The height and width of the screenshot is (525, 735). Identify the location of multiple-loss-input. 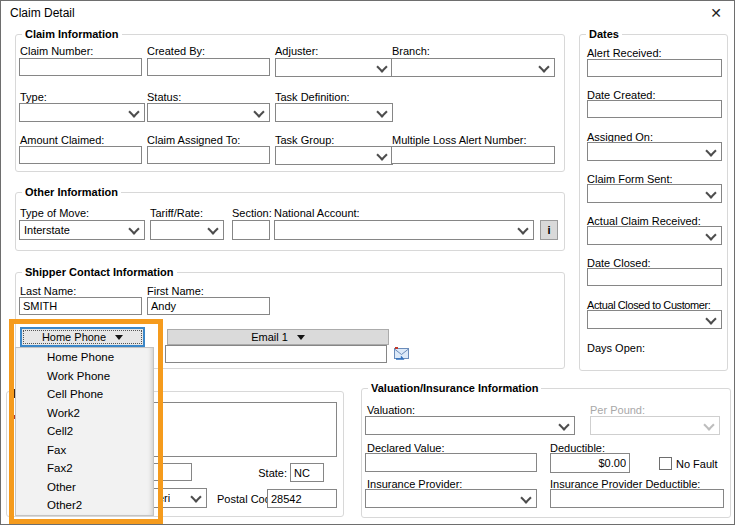
(473, 155).